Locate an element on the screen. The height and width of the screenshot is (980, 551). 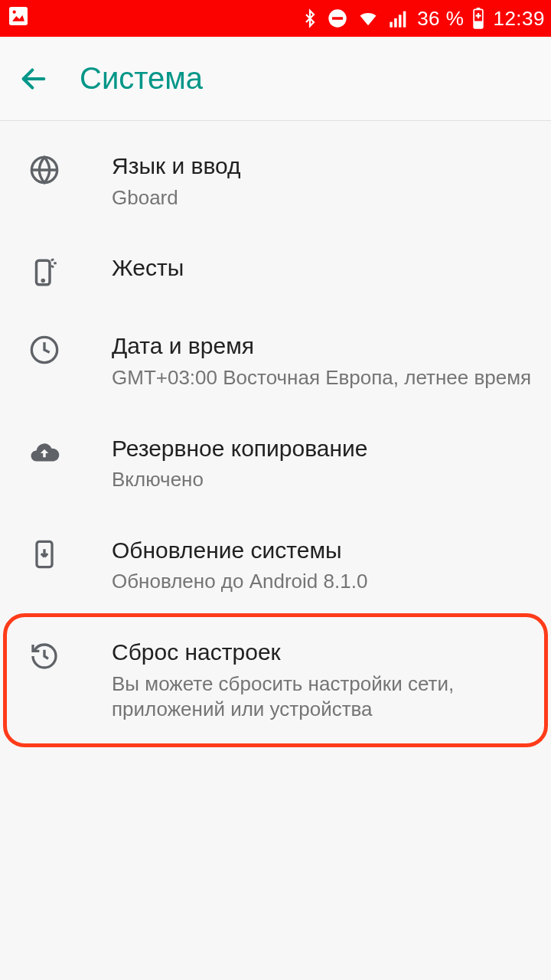
cloud-upload-icon is located at coordinates (44, 452).